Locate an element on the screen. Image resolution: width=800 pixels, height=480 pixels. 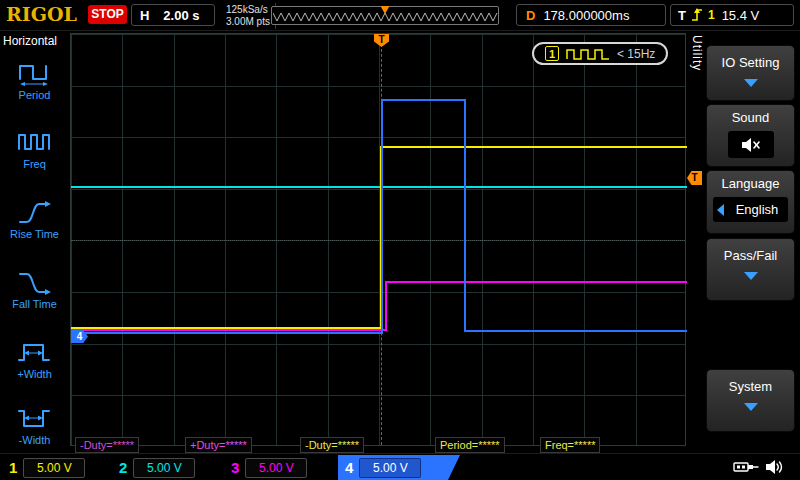
channel-number: 4 is located at coordinates (349, 468).